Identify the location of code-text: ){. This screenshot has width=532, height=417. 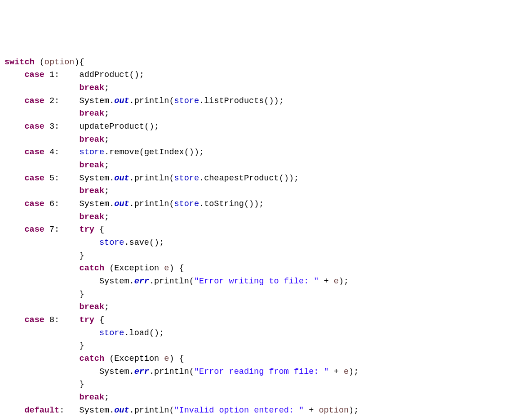
(79, 62).